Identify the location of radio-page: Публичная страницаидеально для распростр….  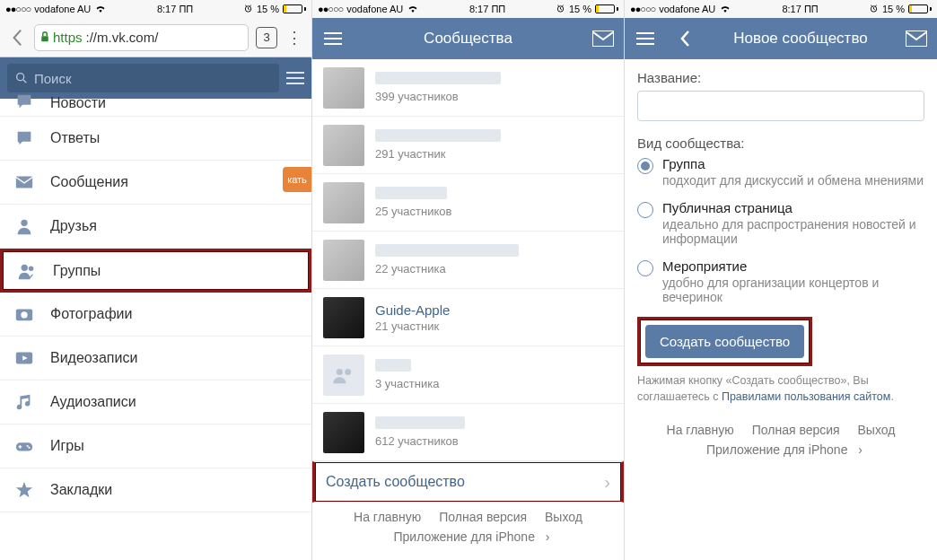
(781, 223).